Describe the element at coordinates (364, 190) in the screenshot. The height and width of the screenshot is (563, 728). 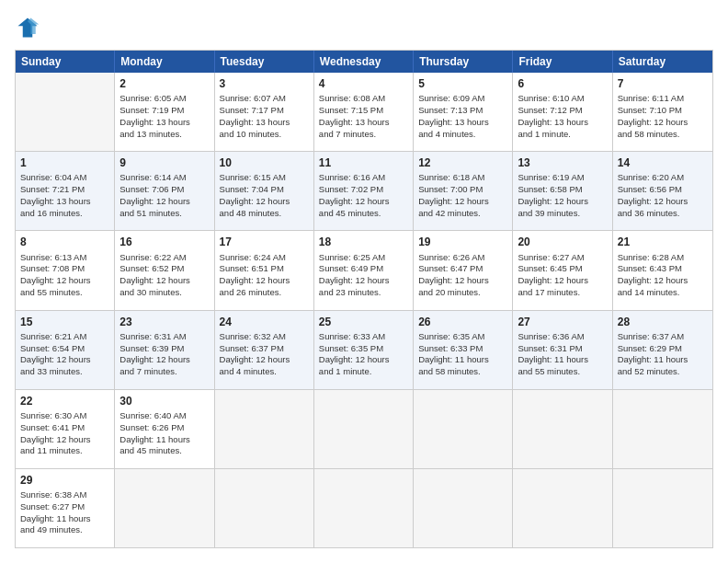
I see `day-info-line: Sunset: 7:02 PM` at that location.